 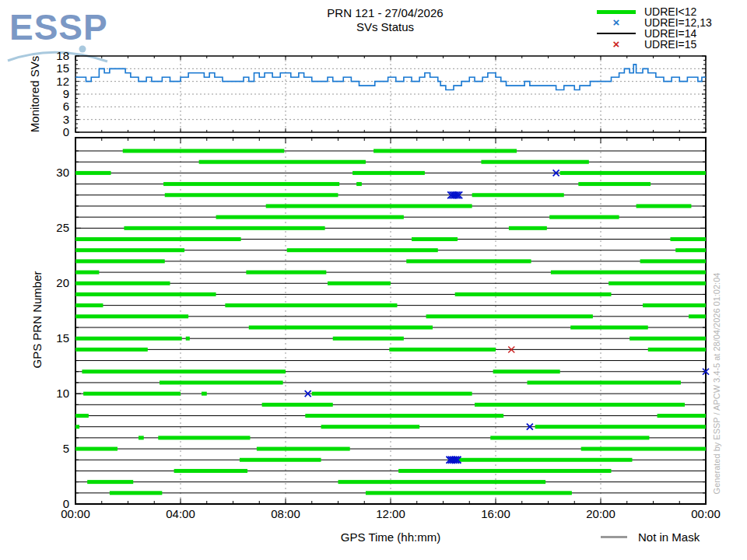 What do you see at coordinates (62, 56) in the screenshot?
I see `y-tick-label: 18` at bounding box center [62, 56].